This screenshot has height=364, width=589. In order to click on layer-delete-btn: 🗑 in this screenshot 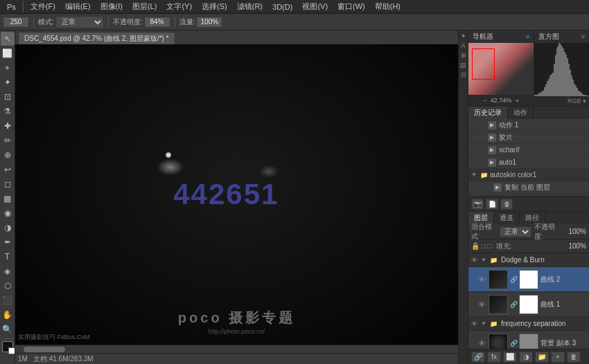, I will do `click(574, 357)`.